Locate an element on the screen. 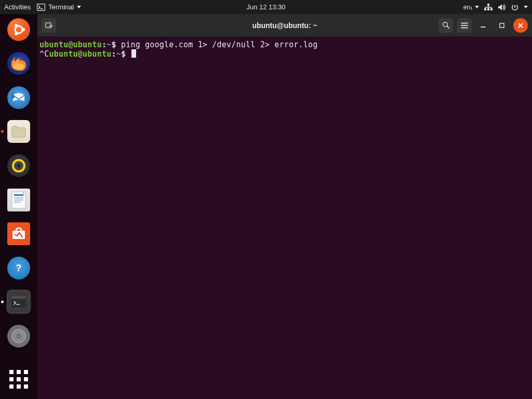 This screenshot has width=532, height=399. system-menu-chevron-icon is located at coordinates (526, 7).